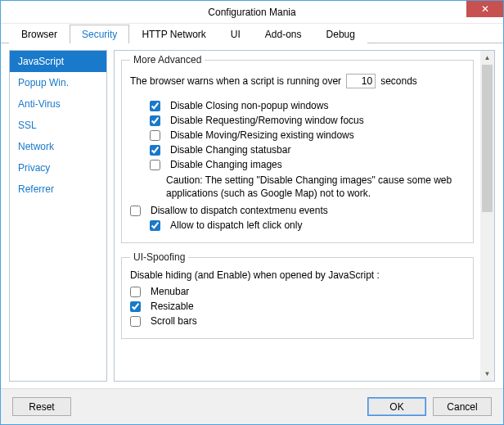 This screenshot has width=504, height=425. Describe the element at coordinates (155, 226) in the screenshot. I see `chk-allow-leftclick` at that location.